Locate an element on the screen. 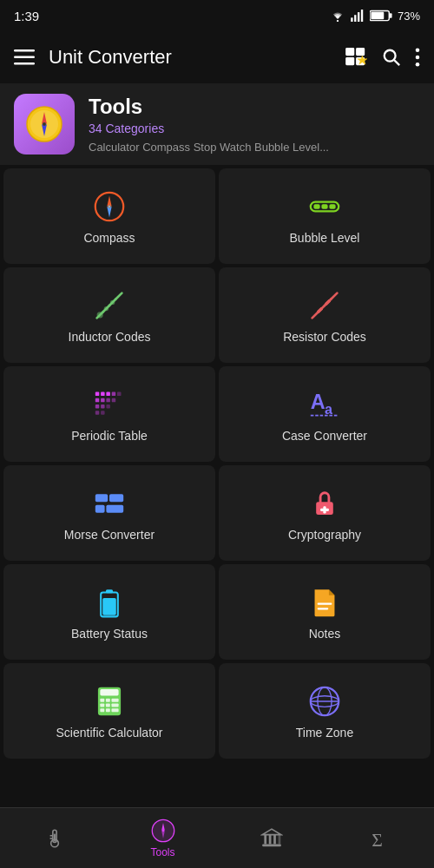 The height and width of the screenshot is (868, 434). grid-item-bubble-level: Bubble Level is located at coordinates (325, 216).